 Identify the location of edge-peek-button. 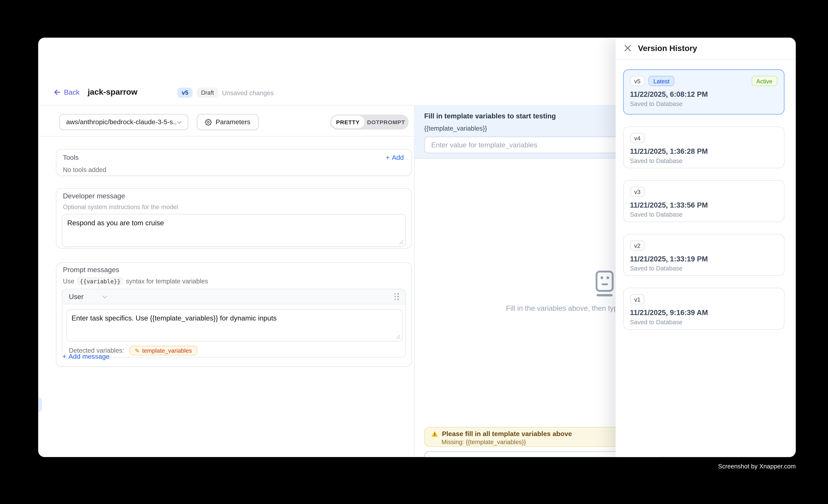
(40, 405).